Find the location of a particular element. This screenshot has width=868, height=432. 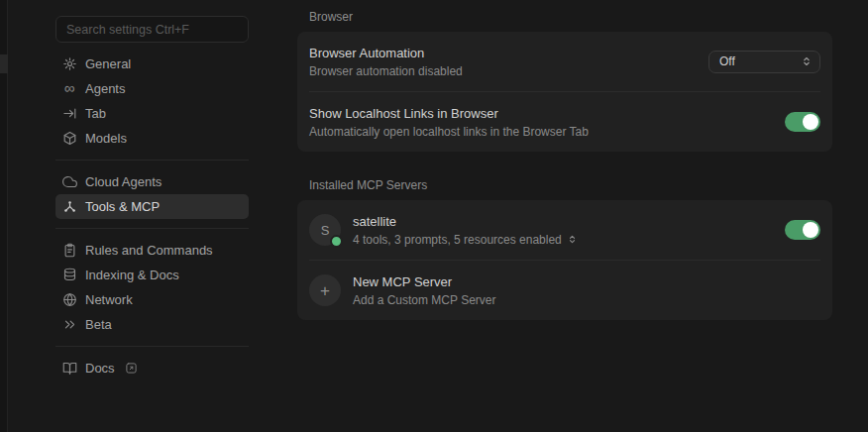

gear-icon is located at coordinates (69, 64).